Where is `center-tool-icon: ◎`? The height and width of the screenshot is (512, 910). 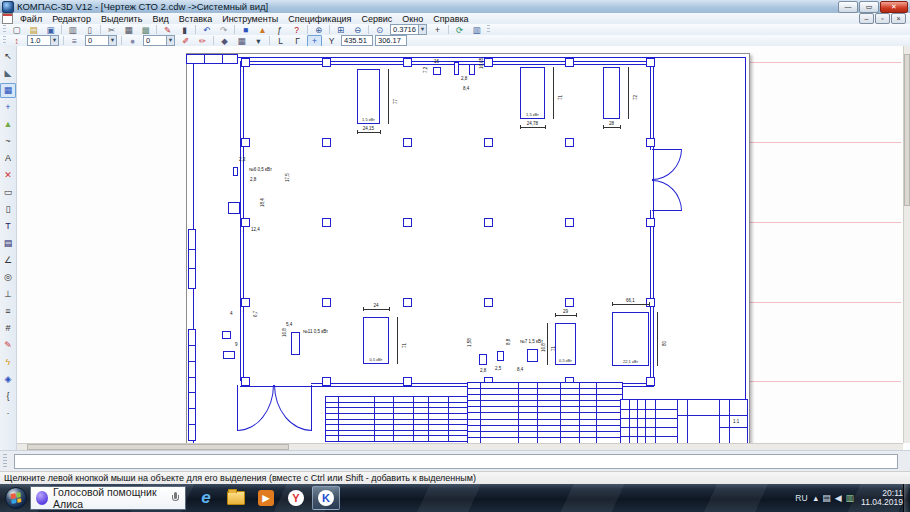 center-tool-icon: ◎ is located at coordinates (8, 278).